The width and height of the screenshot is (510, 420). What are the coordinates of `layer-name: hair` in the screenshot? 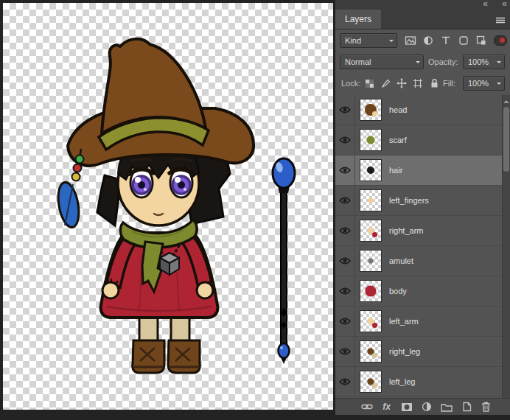 It's located at (396, 170).